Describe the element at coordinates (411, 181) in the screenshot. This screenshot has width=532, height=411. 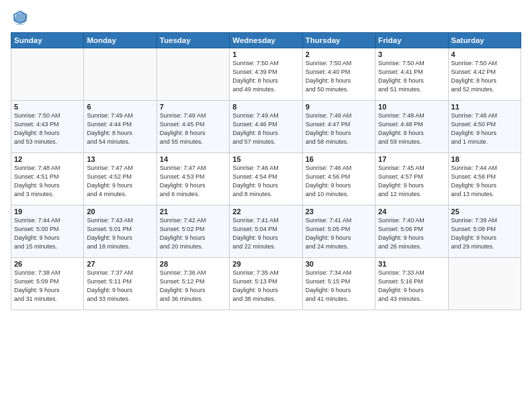
I see `day-info: Sunrise: 7:45 AM Sunset: 4:57 PM Dayligh…` at that location.